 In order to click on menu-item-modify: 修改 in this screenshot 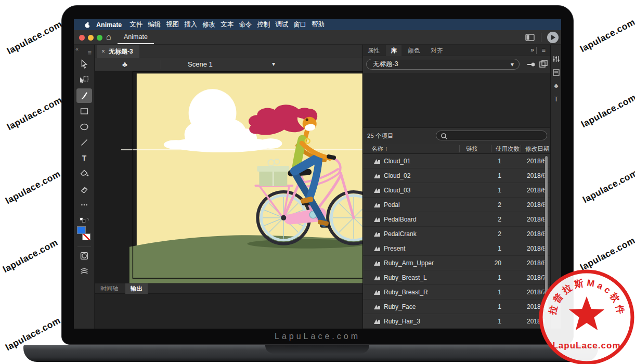, I will do `click(209, 25)`.